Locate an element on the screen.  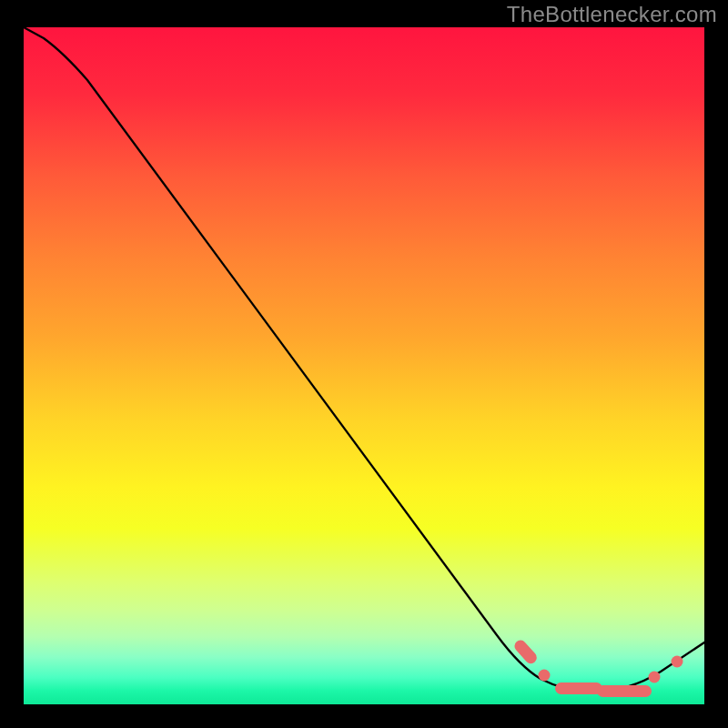
marker-descent-dot is located at coordinates (544, 675).